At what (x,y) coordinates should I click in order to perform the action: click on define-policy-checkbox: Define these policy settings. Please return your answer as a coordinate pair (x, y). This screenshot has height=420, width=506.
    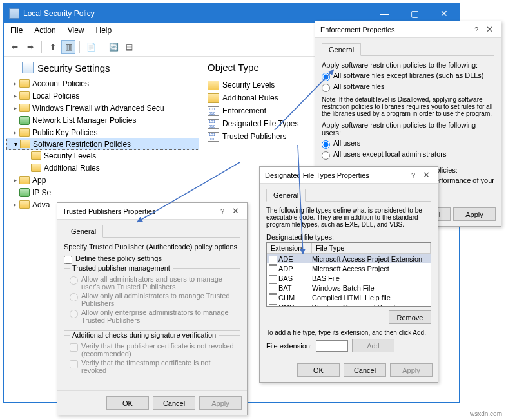
    Looking at the image, I should click on (152, 259).